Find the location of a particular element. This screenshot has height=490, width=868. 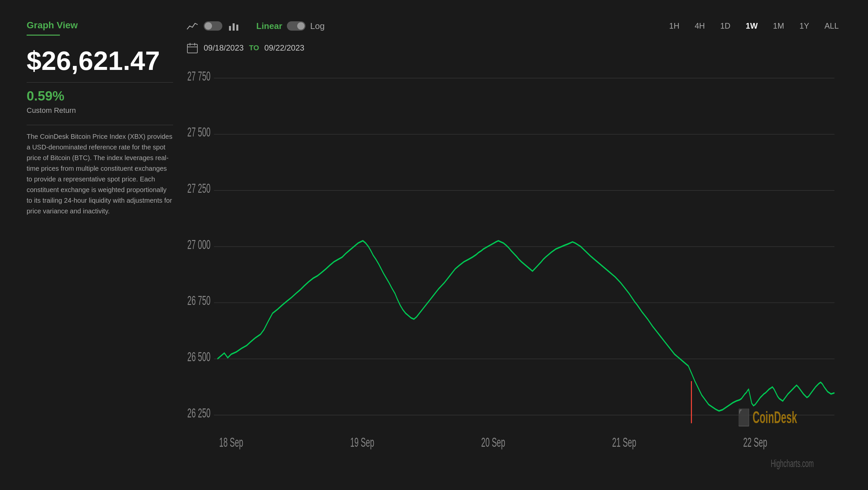

date-to: 09/22/2023 is located at coordinates (284, 48).